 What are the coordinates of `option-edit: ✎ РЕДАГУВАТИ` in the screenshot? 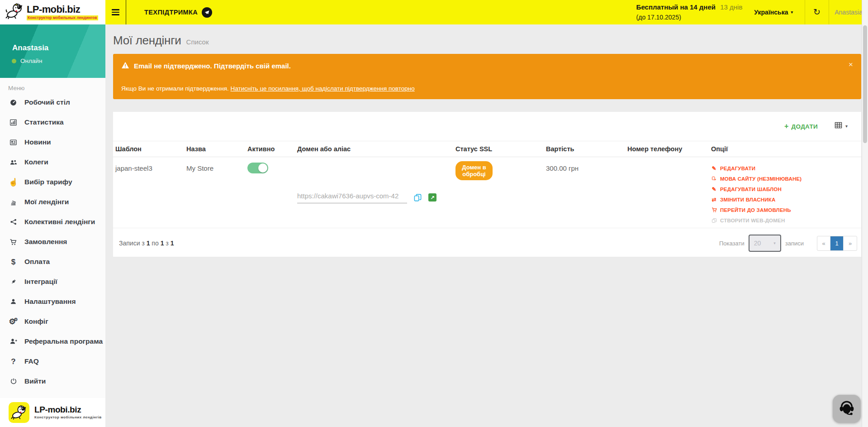 It's located at (784, 168).